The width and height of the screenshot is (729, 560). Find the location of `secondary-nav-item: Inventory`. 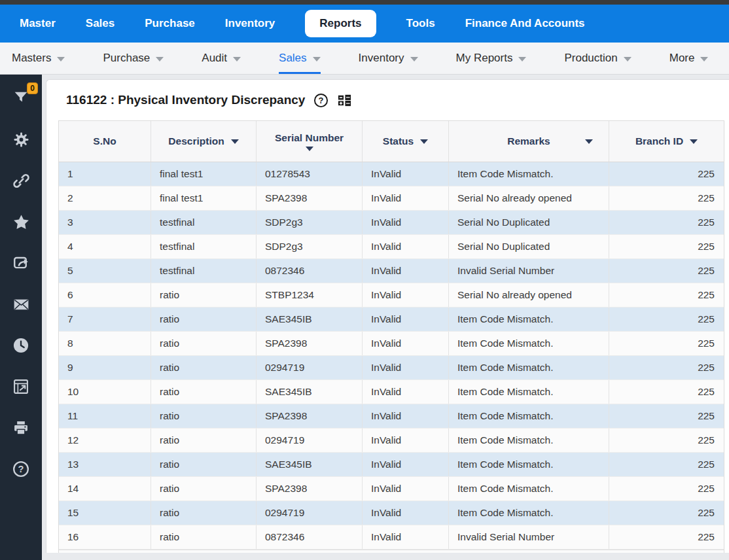

secondary-nav-item: Inventory is located at coordinates (389, 58).